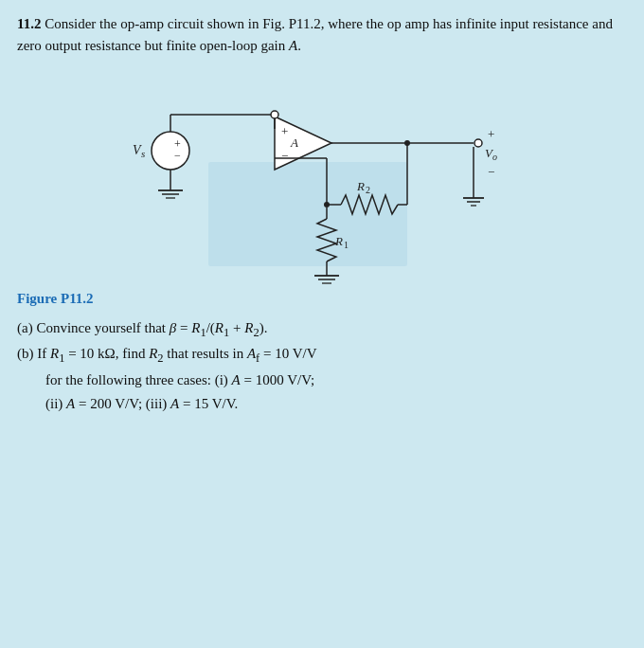  Describe the element at coordinates (322, 366) in the screenshot. I see `questions-section: (a) Convince yourself that β = R1/(R1 + …` at that location.